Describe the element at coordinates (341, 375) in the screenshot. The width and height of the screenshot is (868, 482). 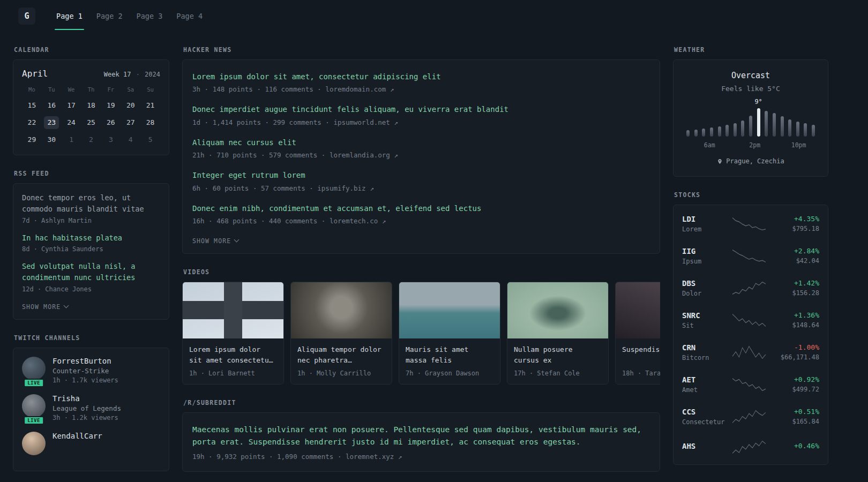
I see `video-meta: 1h · Molly Carrillo` at that location.